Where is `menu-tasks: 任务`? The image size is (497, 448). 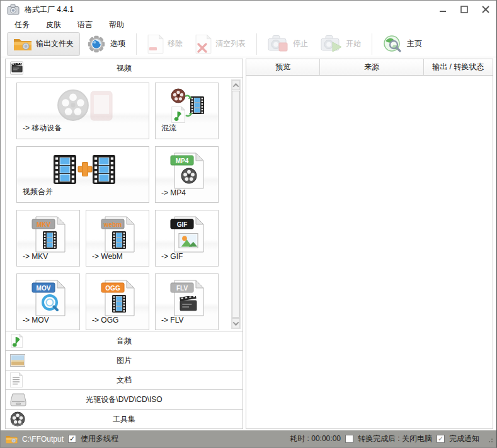
menu-tasks: 任务 is located at coordinates (22, 25).